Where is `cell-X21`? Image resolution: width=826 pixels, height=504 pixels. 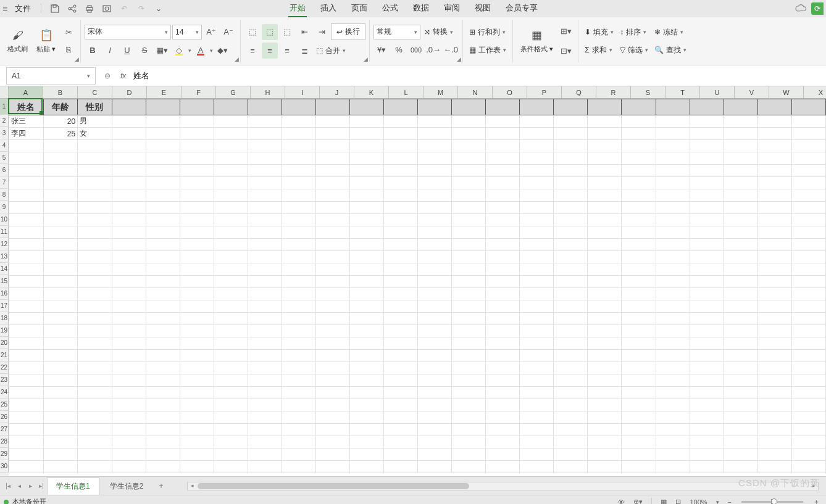
cell-X21 is located at coordinates (809, 356).